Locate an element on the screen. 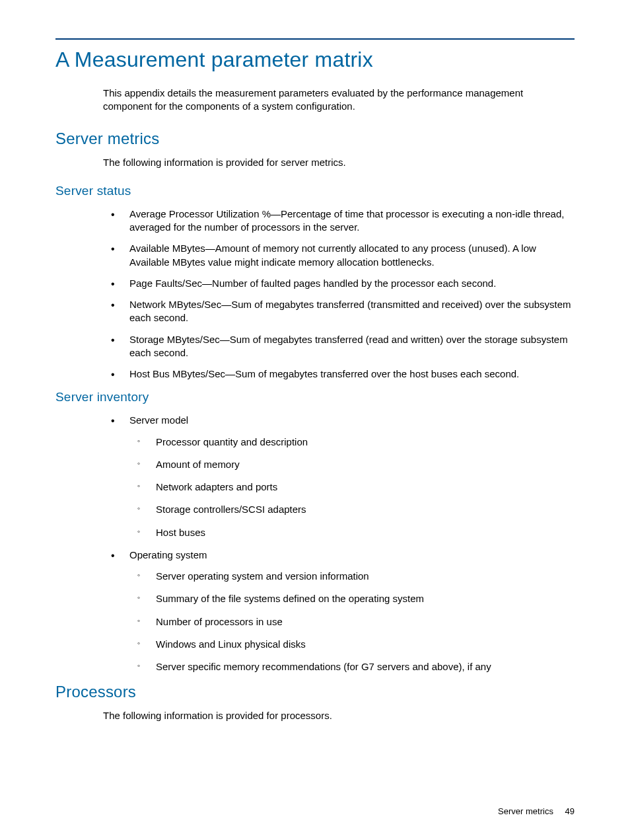  list-item: Available MBytes—Amount of memory not cu… is located at coordinates (339, 255).